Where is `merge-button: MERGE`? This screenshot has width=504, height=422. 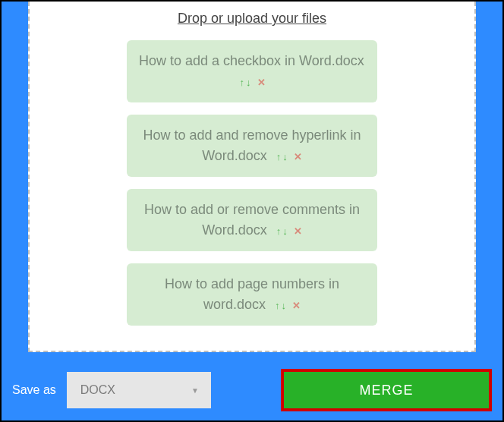
merge-button: MERGE is located at coordinates (386, 390).